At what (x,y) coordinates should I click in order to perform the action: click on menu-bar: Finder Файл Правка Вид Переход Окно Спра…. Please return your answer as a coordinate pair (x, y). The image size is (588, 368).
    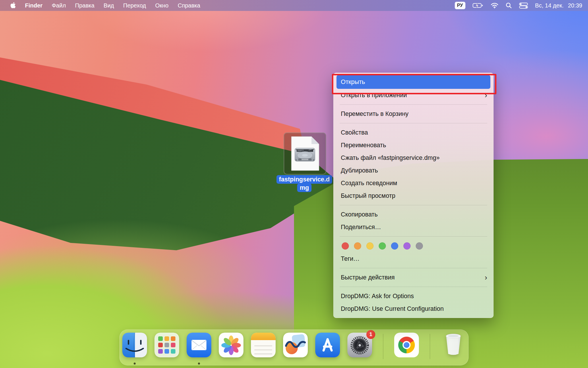
    Looking at the image, I should click on (294, 5).